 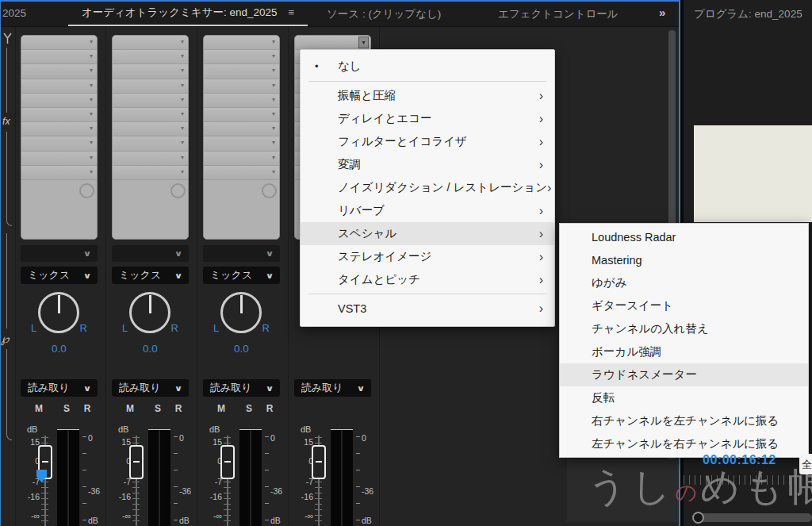 I want to click on menu-item-vst3: VST3 ›, so click(x=427, y=308).